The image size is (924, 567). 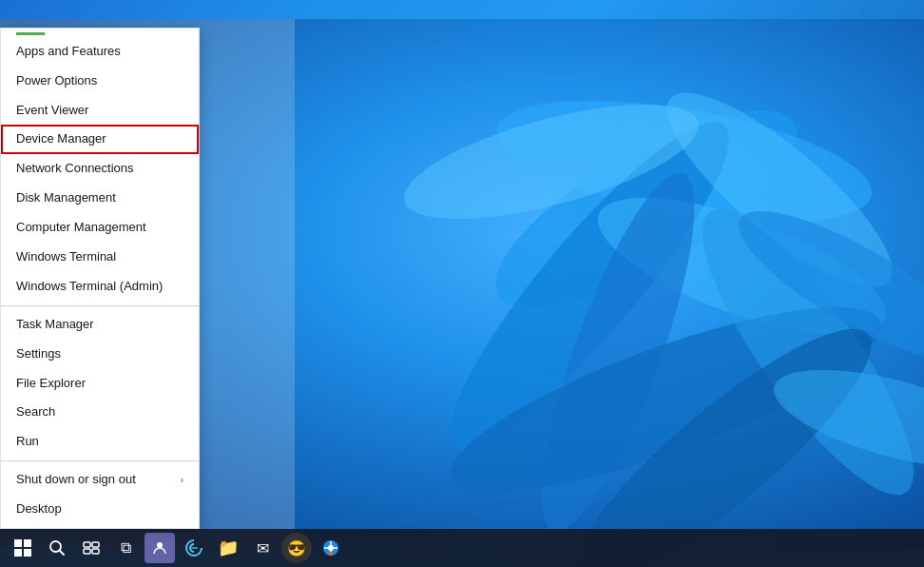 I want to click on menu-item-label-device-manager: Device Manager, so click(x=61, y=139).